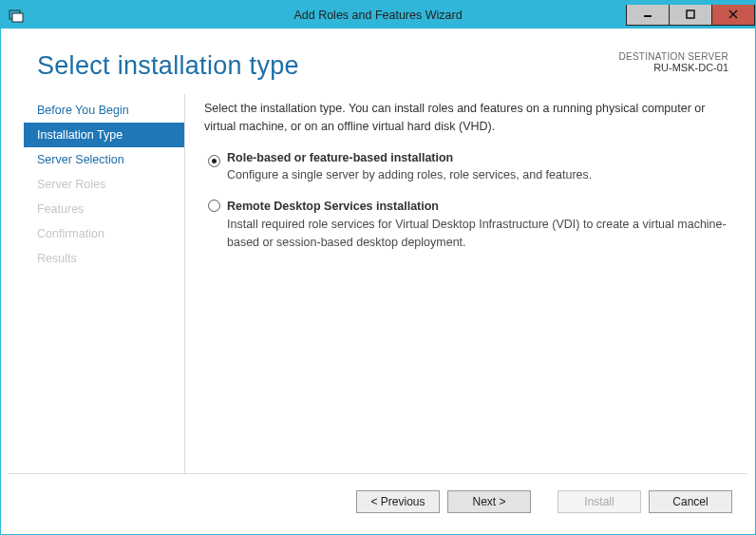 The image size is (756, 535). Describe the element at coordinates (467, 224) in the screenshot. I see `option-remote-desktop: Remote Desktop Services installation Ins…` at that location.